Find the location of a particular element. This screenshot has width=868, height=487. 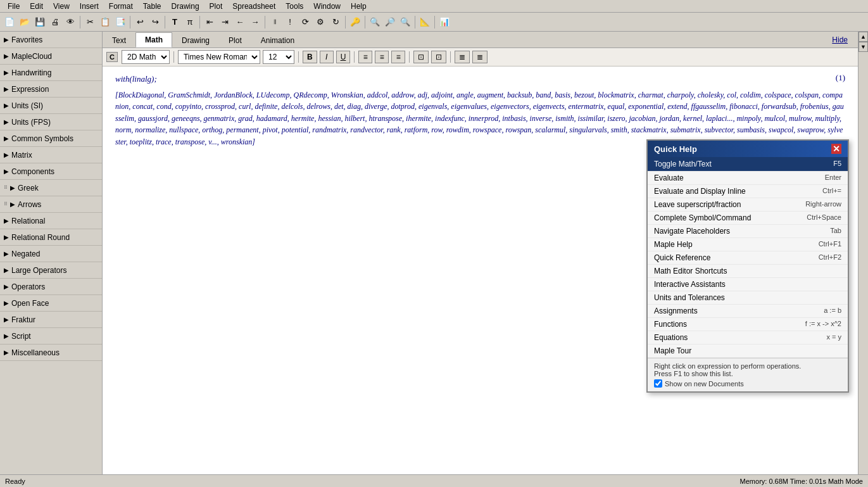

menu-tools: Tools is located at coordinates (294, 6).